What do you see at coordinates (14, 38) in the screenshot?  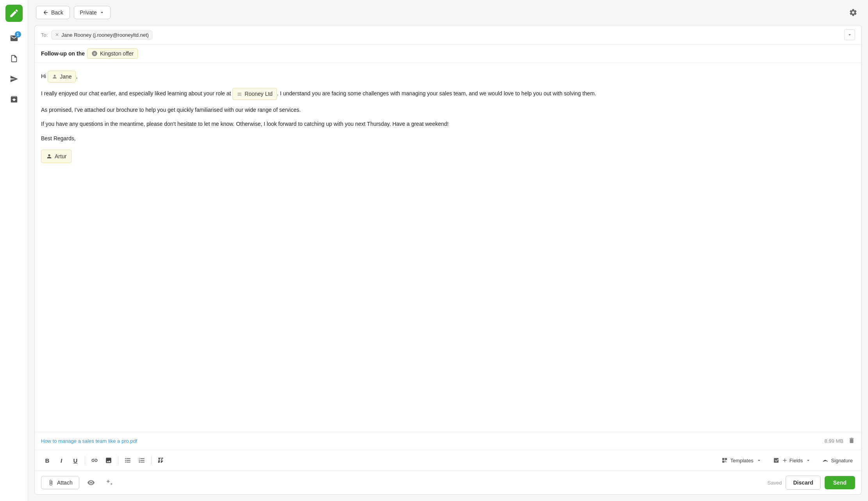 I see `sidebar-item-inbox: 1` at bounding box center [14, 38].